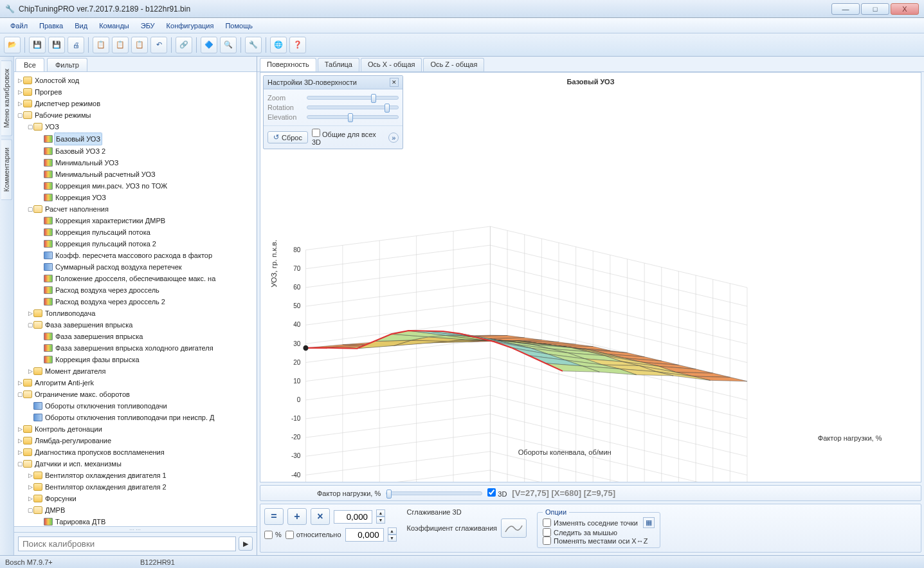 This screenshot has width=924, height=568. I want to click on zoom-slider, so click(352, 98).